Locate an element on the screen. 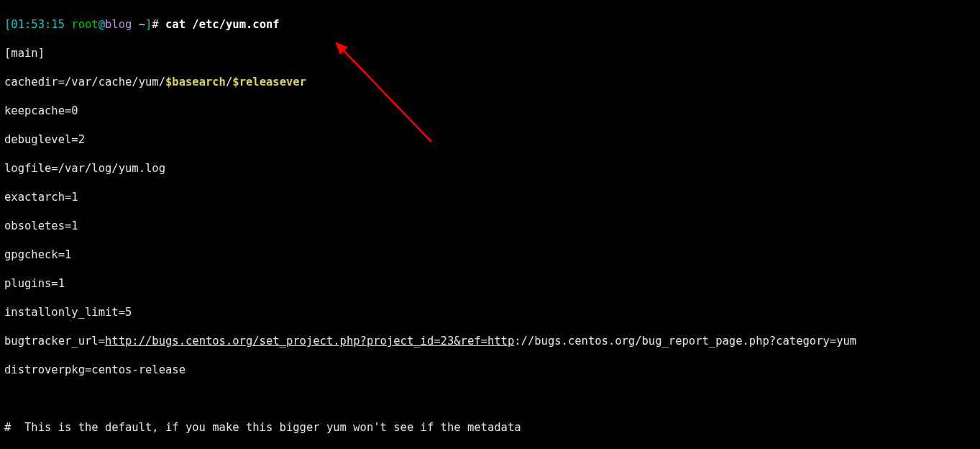 The height and width of the screenshot is (449, 980). prompt-time: 01:53:15 is located at coordinates (37, 24).